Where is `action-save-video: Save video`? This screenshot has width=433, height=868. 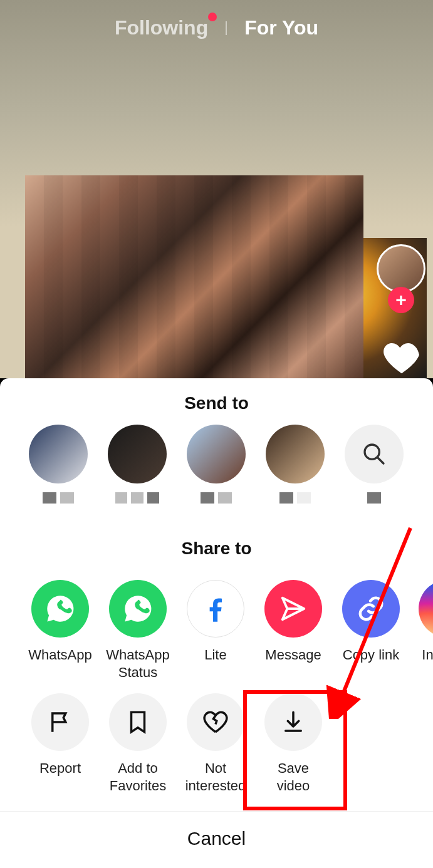 action-save-video: Save video is located at coordinates (293, 744).